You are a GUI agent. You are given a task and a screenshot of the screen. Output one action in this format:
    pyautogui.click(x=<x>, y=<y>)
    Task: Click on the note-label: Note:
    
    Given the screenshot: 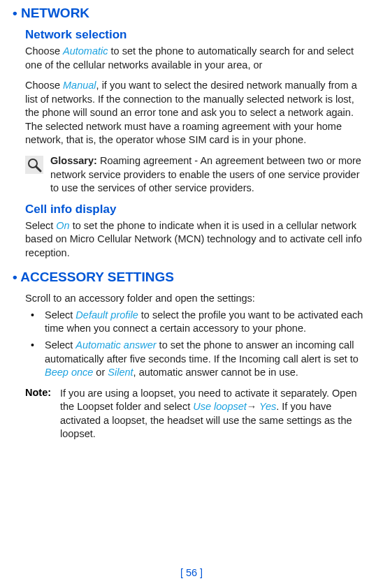 What is the action you would take?
    pyautogui.click(x=43, y=392)
    